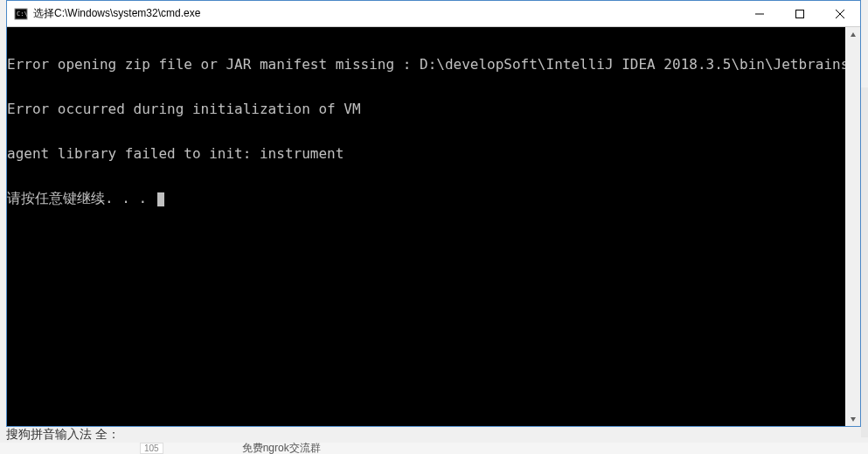  I want to click on prompt-text: 请按任意键继续. . ., so click(81, 198).